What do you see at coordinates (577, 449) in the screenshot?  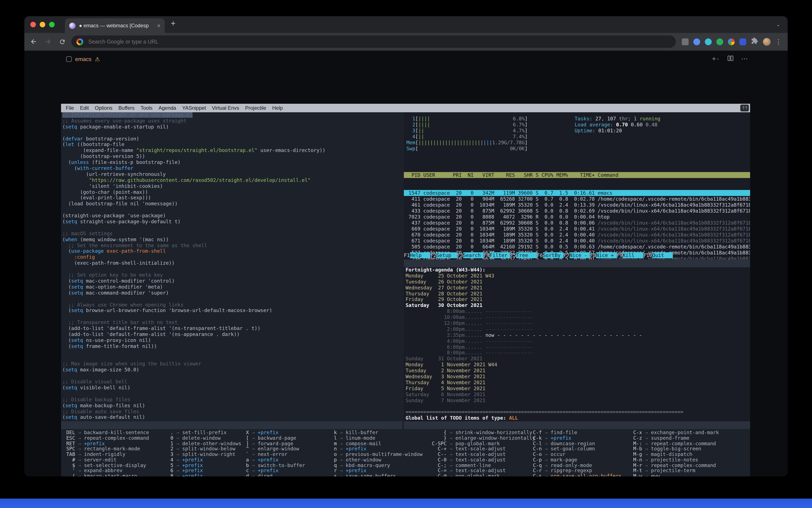 I see `keybinding-row: C-n → set-goal-column` at bounding box center [577, 449].